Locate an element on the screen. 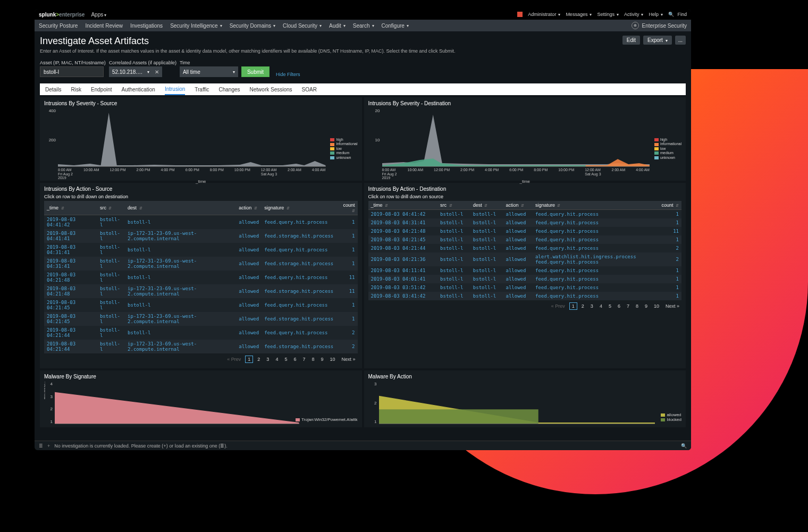 The image size is (808, 532). tab-risk: Risk is located at coordinates (77, 89).